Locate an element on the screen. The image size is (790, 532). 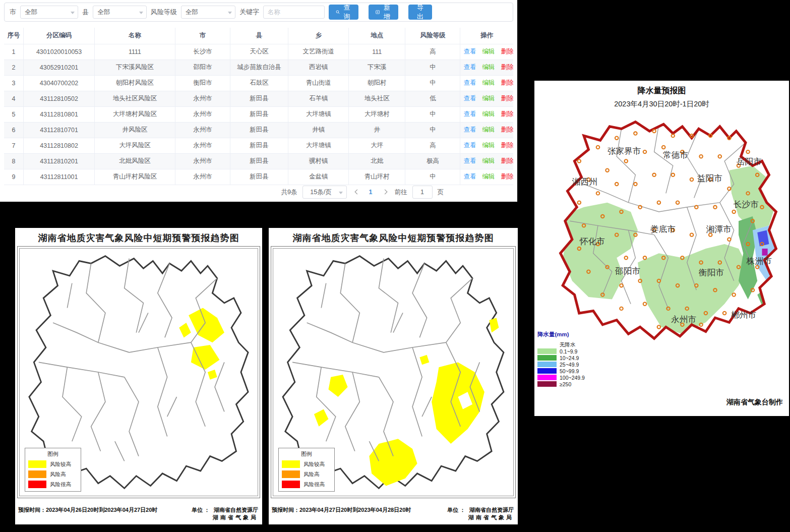
toolbar-buttons: 查询 新增 导出 is located at coordinates (380, 12).